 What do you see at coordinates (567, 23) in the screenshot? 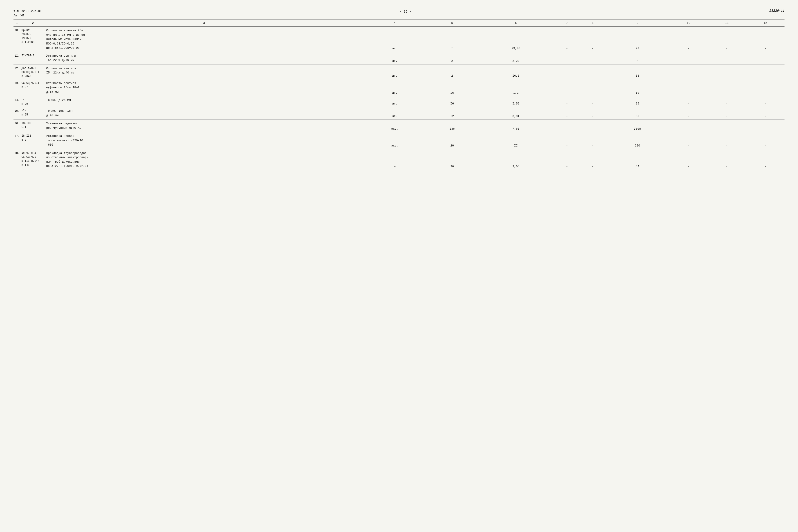
I see `col-header-7: 7` at bounding box center [567, 23].